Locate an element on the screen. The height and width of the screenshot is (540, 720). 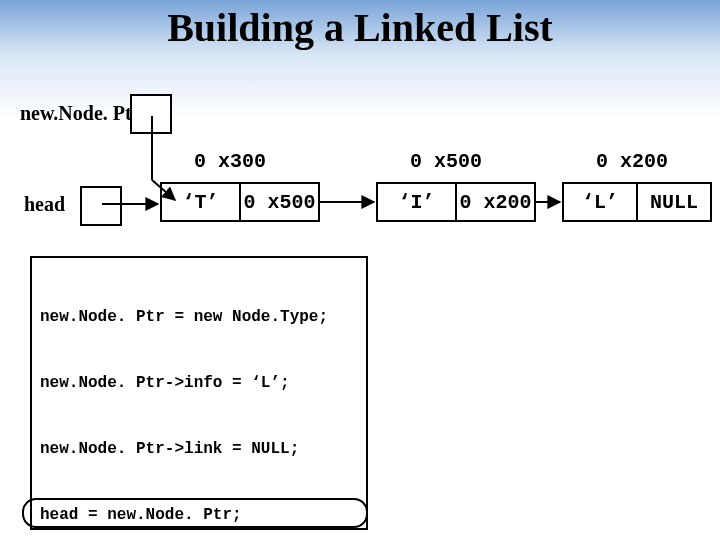
code-line-2: new.Node. Ptr->link = NULL; is located at coordinates (199, 449).